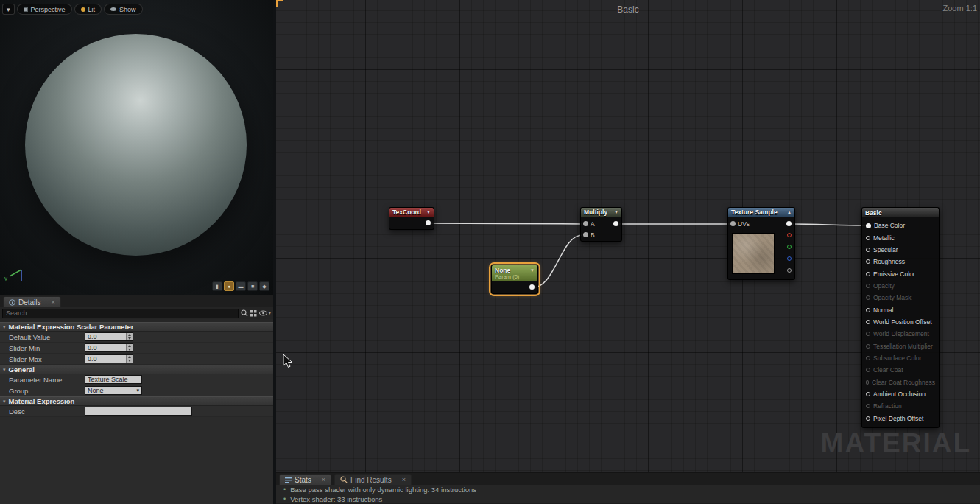  What do you see at coordinates (137, 348) in the screenshot?
I see `row-slider-min: Slider Min` at bounding box center [137, 348].